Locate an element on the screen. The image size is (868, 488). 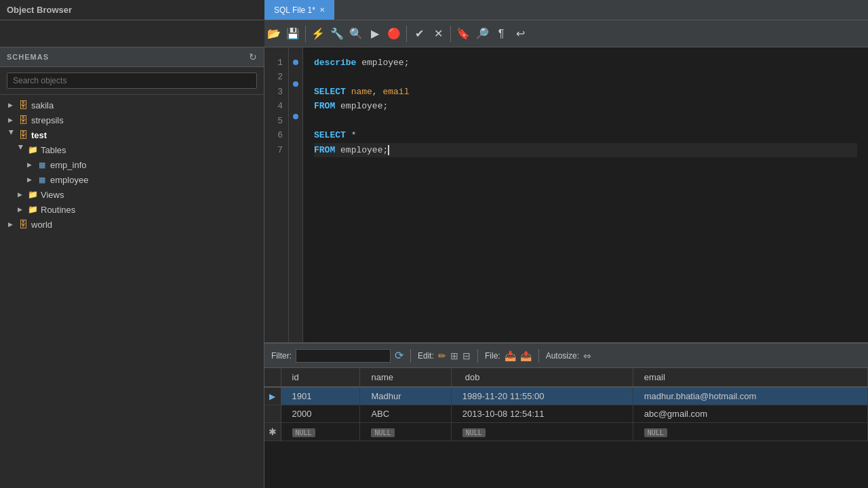
table-row-new: ✱ NULL NULL NULL NULL is located at coordinates (566, 432).